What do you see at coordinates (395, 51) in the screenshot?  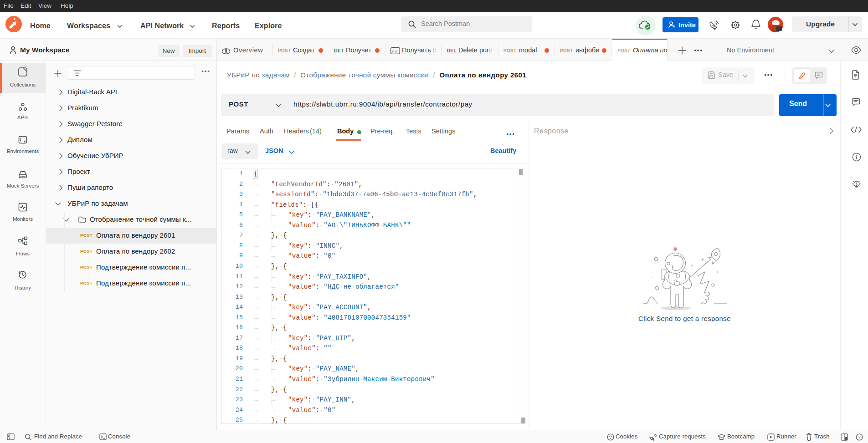 I see `svg-text: e.g.` at bounding box center [395, 51].